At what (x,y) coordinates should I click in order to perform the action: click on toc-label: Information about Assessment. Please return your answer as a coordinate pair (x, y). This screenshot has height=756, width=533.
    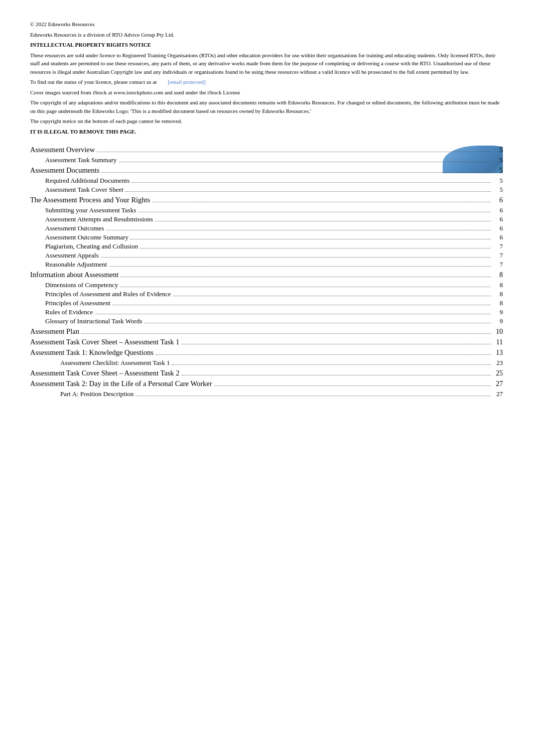
    Looking at the image, I should click on (74, 275).